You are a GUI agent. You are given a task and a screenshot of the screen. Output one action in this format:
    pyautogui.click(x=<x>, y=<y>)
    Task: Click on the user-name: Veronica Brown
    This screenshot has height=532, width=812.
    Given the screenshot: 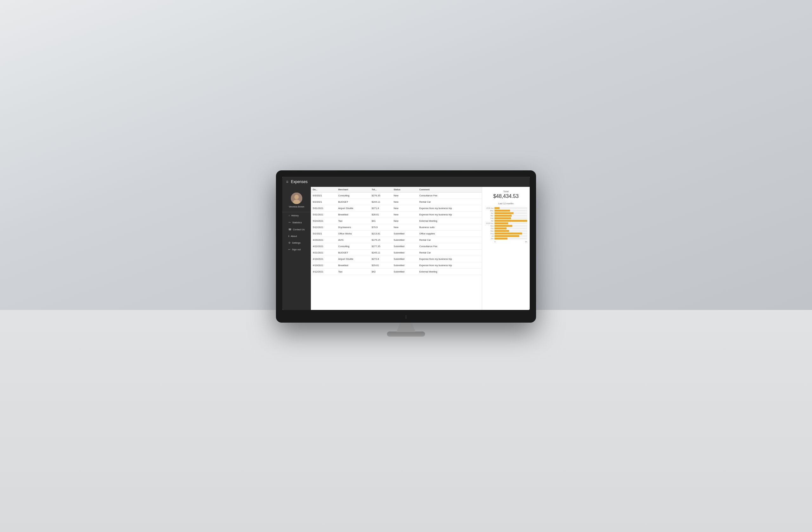 What is the action you would take?
    pyautogui.click(x=296, y=207)
    